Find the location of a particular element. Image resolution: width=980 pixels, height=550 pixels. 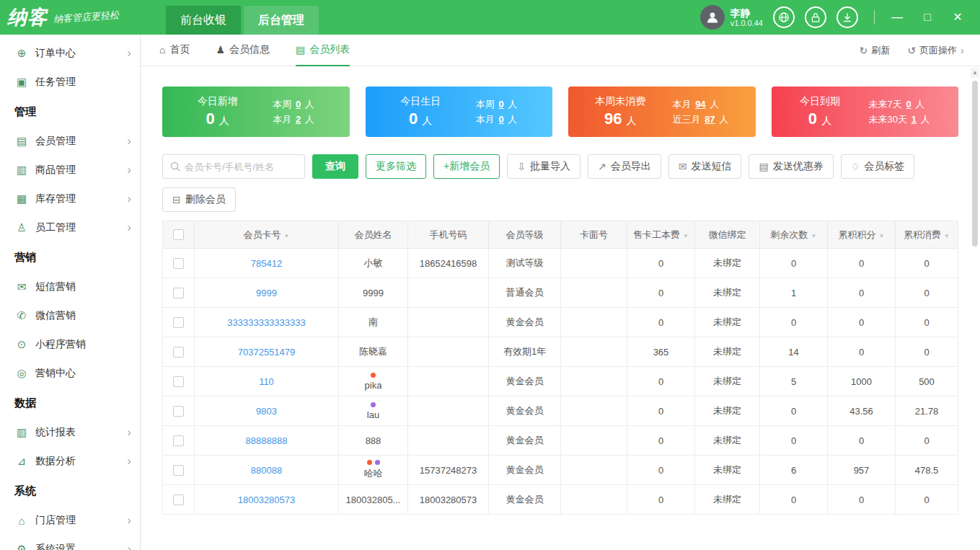

network-button is located at coordinates (784, 17).